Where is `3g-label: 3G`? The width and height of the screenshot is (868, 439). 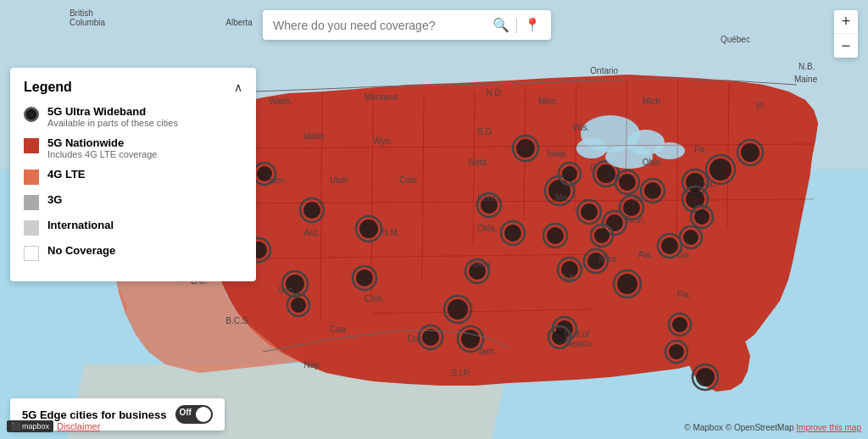
3g-label: 3G is located at coordinates (54, 200).